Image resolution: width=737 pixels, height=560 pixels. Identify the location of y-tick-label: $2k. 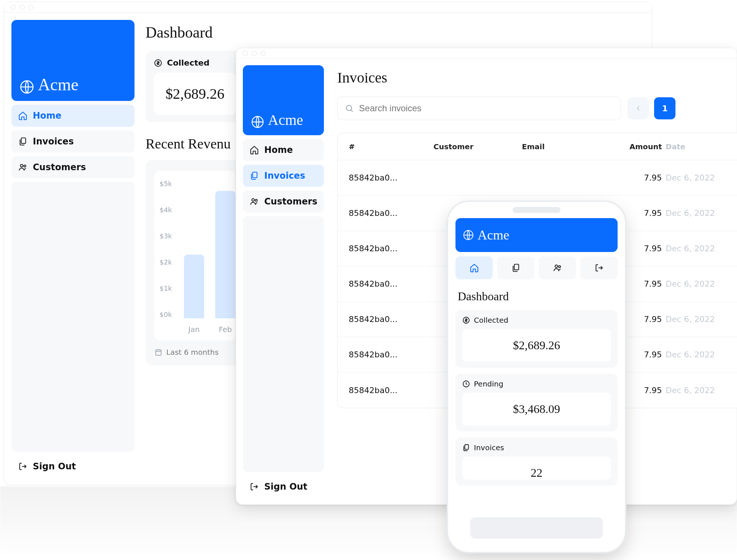
(166, 262).